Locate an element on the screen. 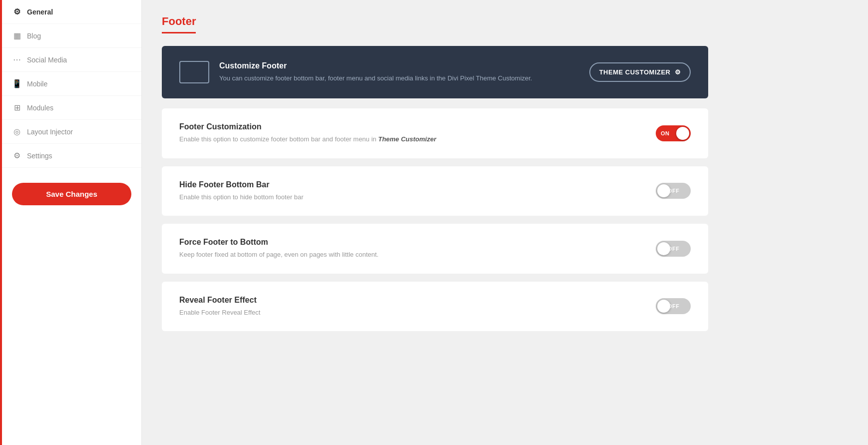 The image size is (868, 445). force-footer-title: Force Footer to Bottom is located at coordinates (410, 242).